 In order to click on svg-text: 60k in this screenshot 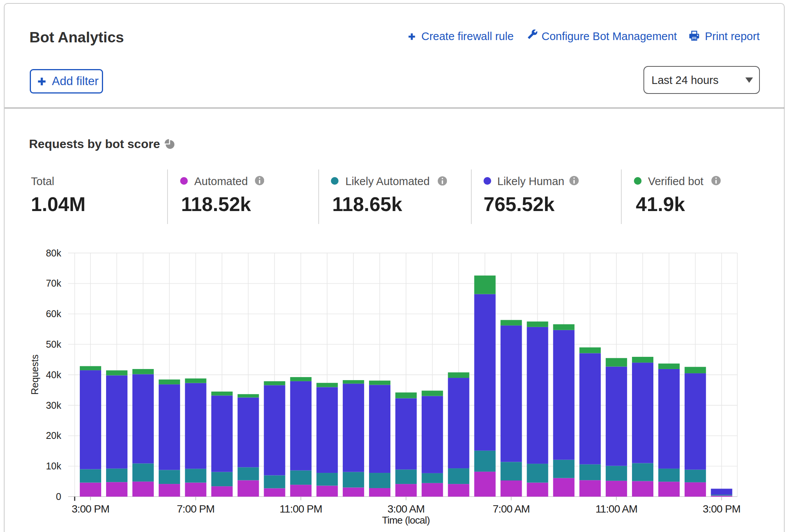, I will do `click(53, 314)`.